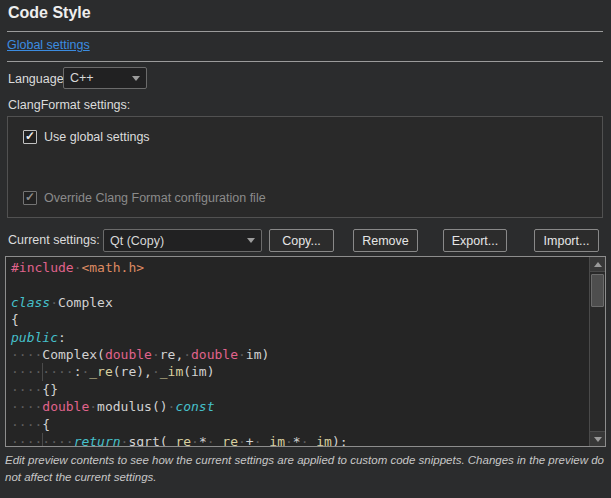  Describe the element at coordinates (30, 137) in the screenshot. I see `checkbox-checked-icon` at that location.